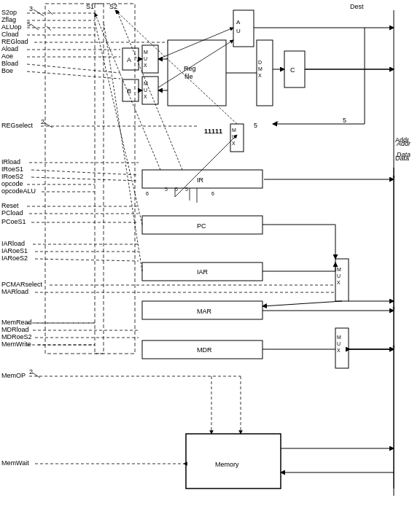 The height and width of the screenshot is (506, 420). I want to click on muximm-label3: X, so click(233, 143).